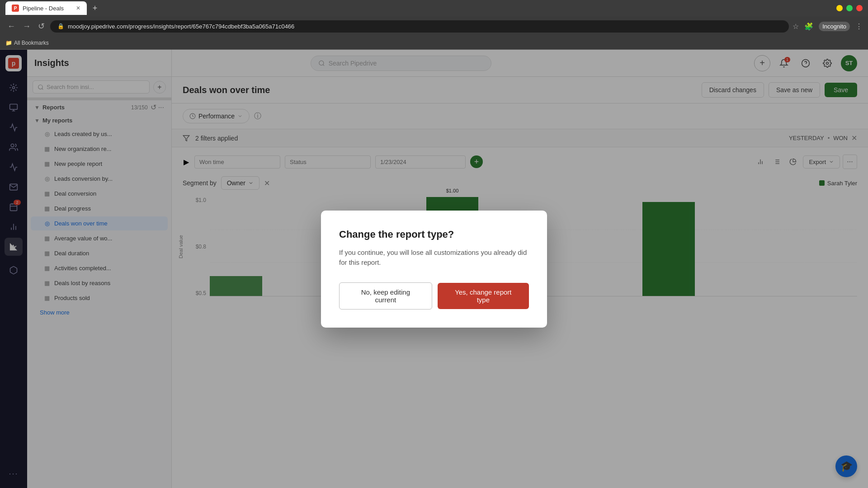 The width and height of the screenshot is (868, 488). Describe the element at coordinates (42, 26) in the screenshot. I see `nav-refresh-button: ↺` at that location.